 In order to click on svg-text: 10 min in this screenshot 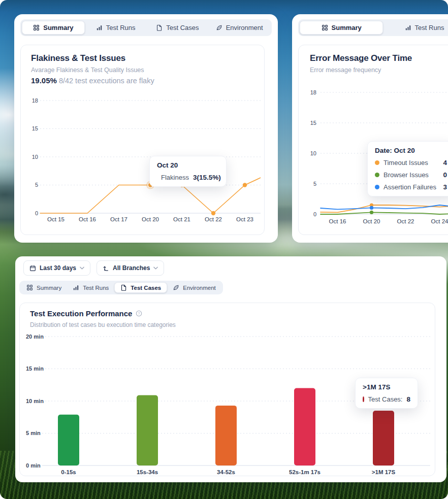, I will do `click(35, 401)`.